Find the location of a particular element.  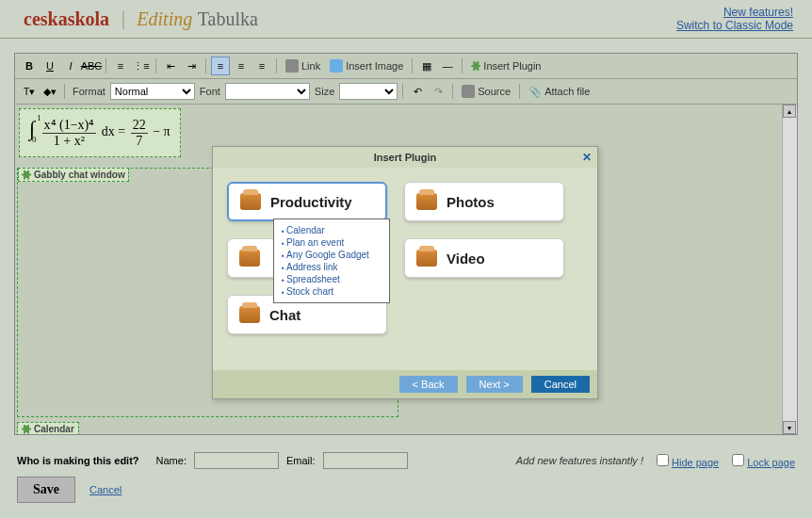

productivity-dropdown: Calendar Plan an event Any Google Gadget… is located at coordinates (332, 261).